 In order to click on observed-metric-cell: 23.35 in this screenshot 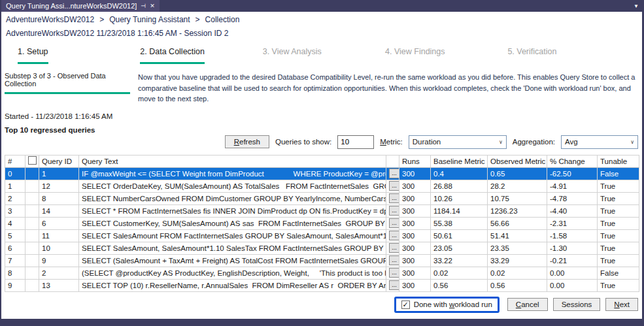, I will do `click(518, 248)`.